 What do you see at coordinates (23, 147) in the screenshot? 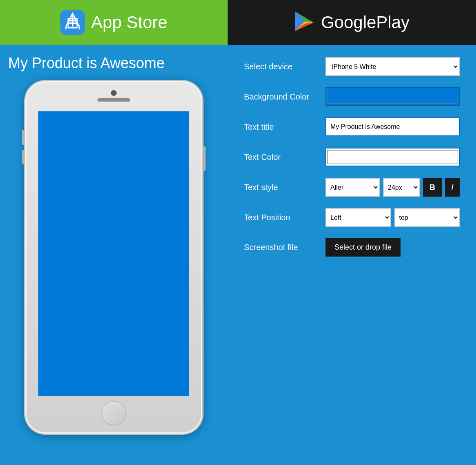
I see `phone-side-buttons-left` at bounding box center [23, 147].